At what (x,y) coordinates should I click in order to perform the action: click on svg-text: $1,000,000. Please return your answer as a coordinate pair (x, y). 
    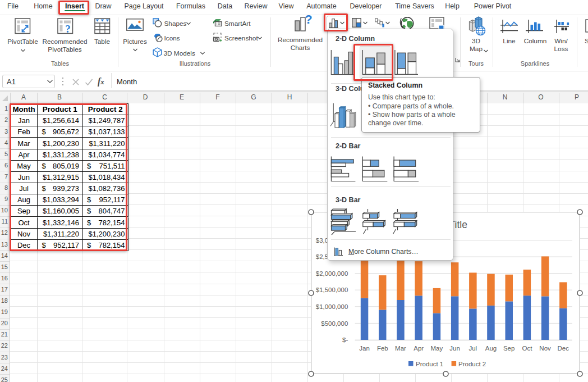
    Looking at the image, I should click on (332, 307).